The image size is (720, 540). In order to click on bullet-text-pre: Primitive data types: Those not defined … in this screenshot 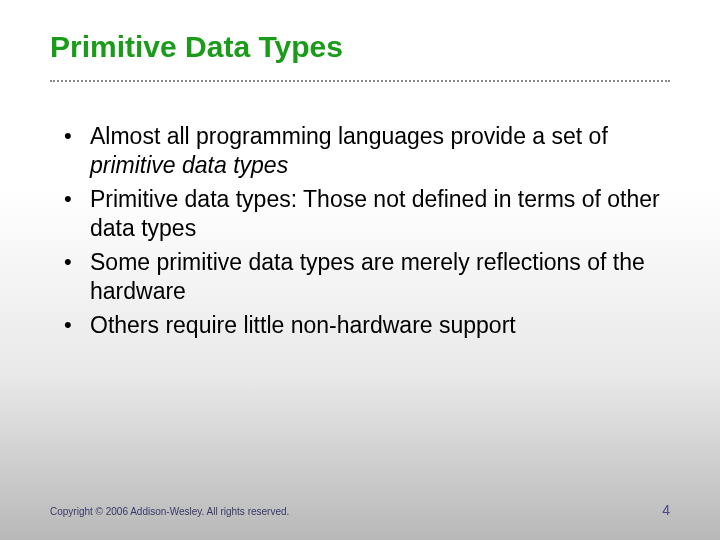, I will do `click(375, 214)`.